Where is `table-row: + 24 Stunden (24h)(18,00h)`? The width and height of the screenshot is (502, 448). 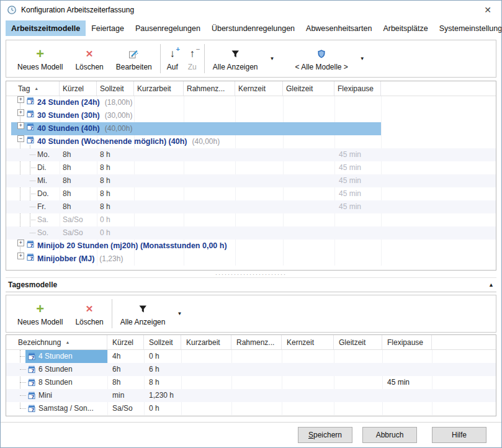
table-row: + 24 Stunden (24h)(18,00h) is located at coordinates (251, 103).